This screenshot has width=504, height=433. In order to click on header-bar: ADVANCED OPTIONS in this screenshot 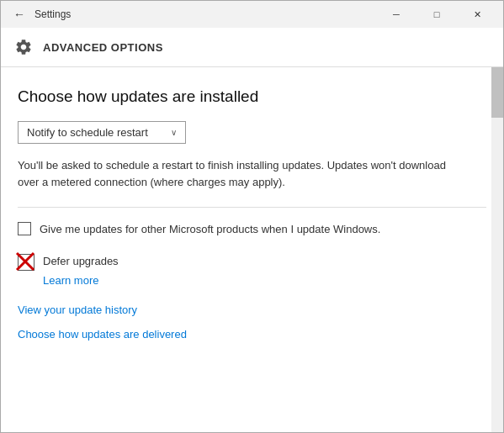, I will do `click(252, 47)`.